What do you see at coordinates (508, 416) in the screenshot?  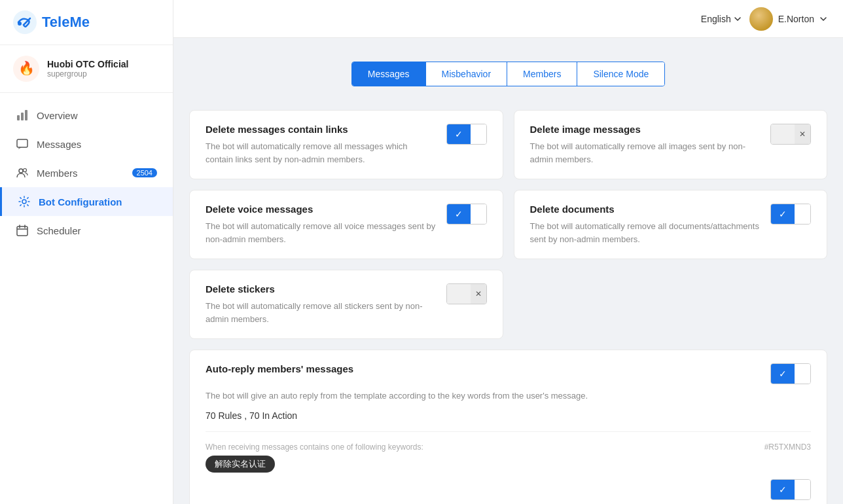 I see `rules-count: 70 Rules , 70 In Action` at bounding box center [508, 416].